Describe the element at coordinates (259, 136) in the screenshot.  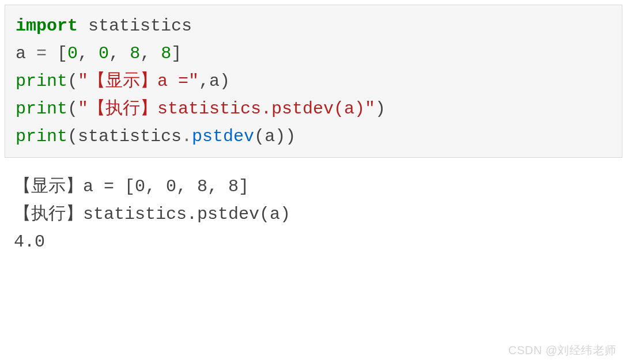
I see `lparen-inner: (` at that location.